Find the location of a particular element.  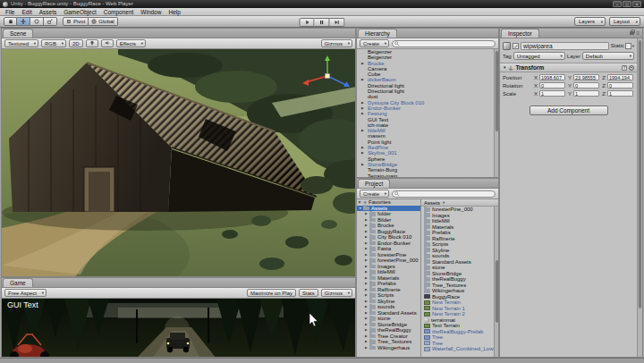

play-button is located at coordinates (308, 22).